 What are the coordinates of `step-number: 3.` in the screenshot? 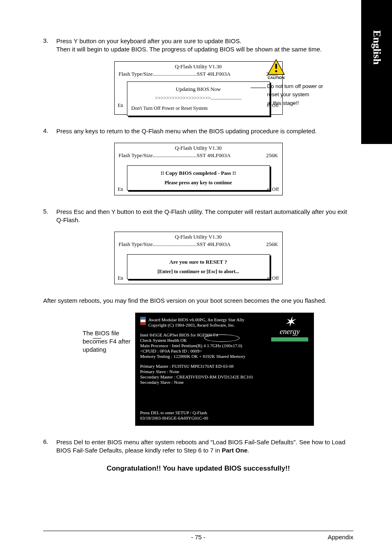 It's located at (50, 45).